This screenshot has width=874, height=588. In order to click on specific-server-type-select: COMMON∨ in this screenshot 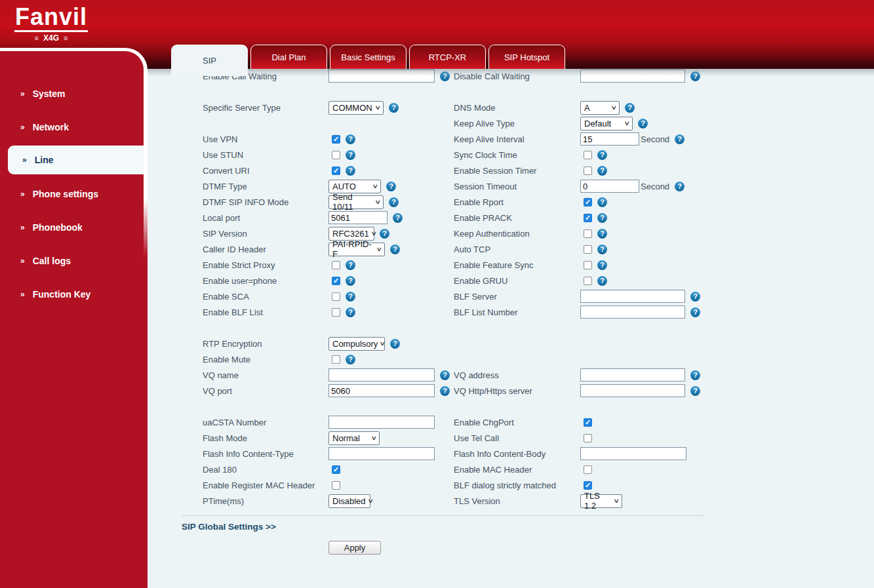, I will do `click(356, 108)`.